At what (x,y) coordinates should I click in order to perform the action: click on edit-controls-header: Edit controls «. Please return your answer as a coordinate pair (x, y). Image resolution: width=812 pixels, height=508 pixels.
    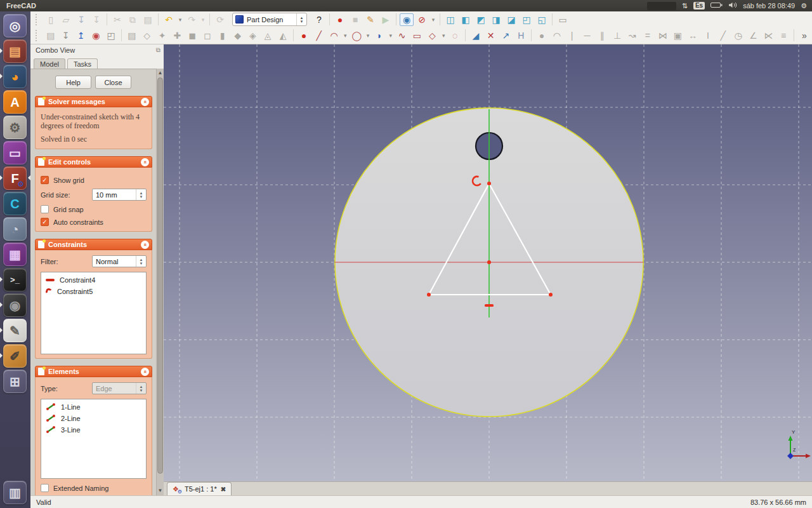
    Looking at the image, I should click on (94, 162).